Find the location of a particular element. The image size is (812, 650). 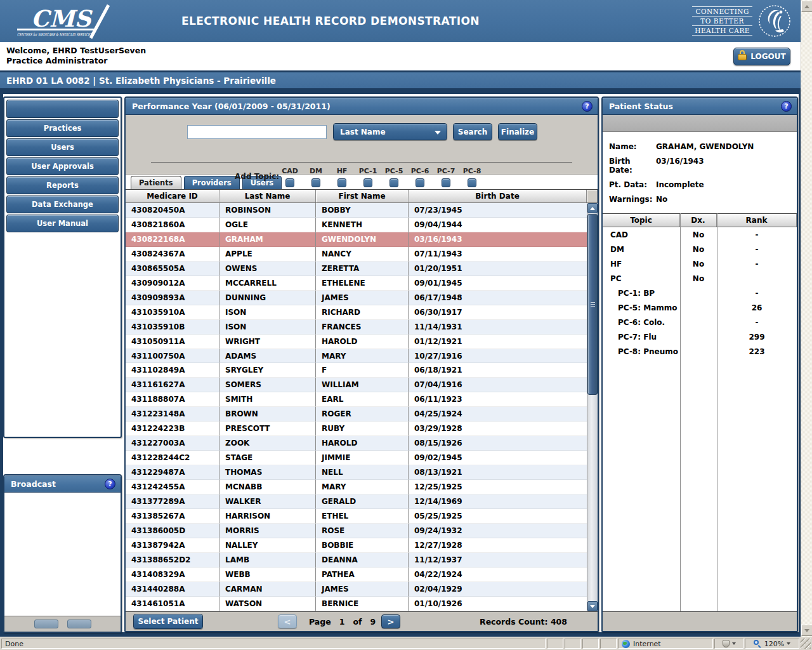

topic-col-cad: CAD is located at coordinates (290, 177).